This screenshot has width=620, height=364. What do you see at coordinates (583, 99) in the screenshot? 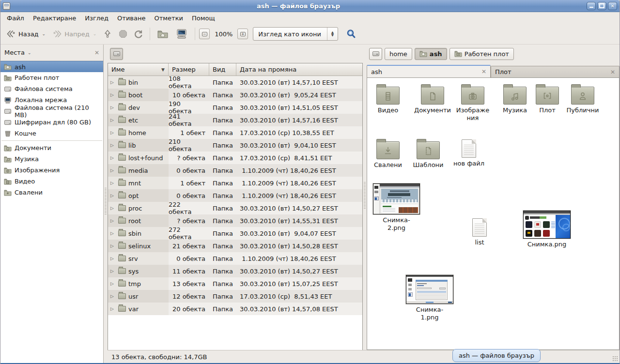
I see `icon-public: Публични` at bounding box center [583, 99].